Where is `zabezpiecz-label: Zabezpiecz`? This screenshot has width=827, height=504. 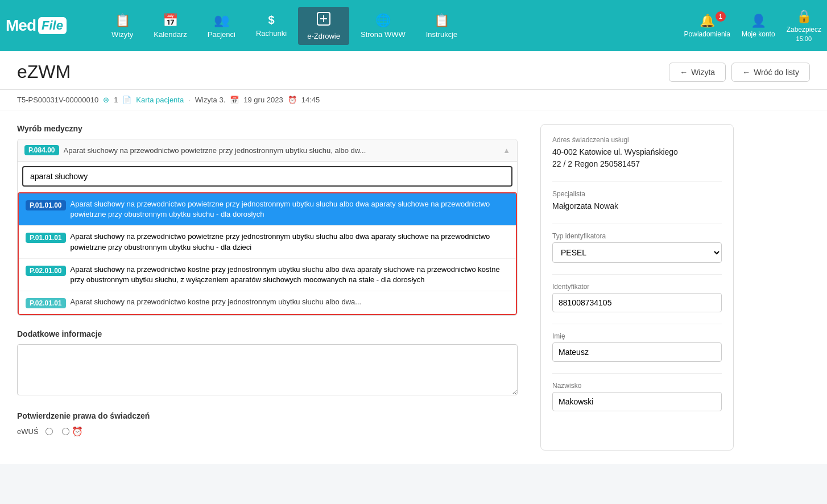
zabezpiecz-label: Zabezpiecz is located at coordinates (804, 30).